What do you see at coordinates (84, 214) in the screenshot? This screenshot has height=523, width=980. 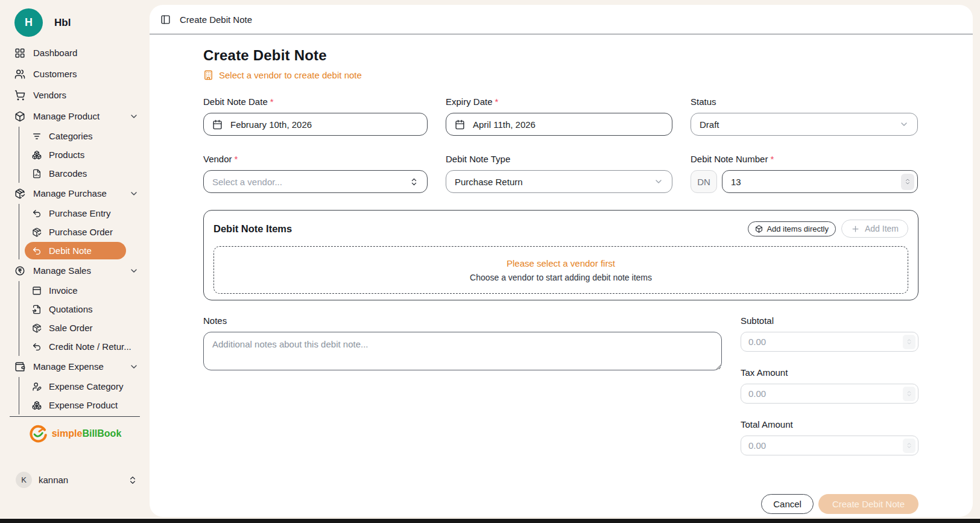 I see `sidebar-item-purchase-entry: Purchase Entry` at bounding box center [84, 214].